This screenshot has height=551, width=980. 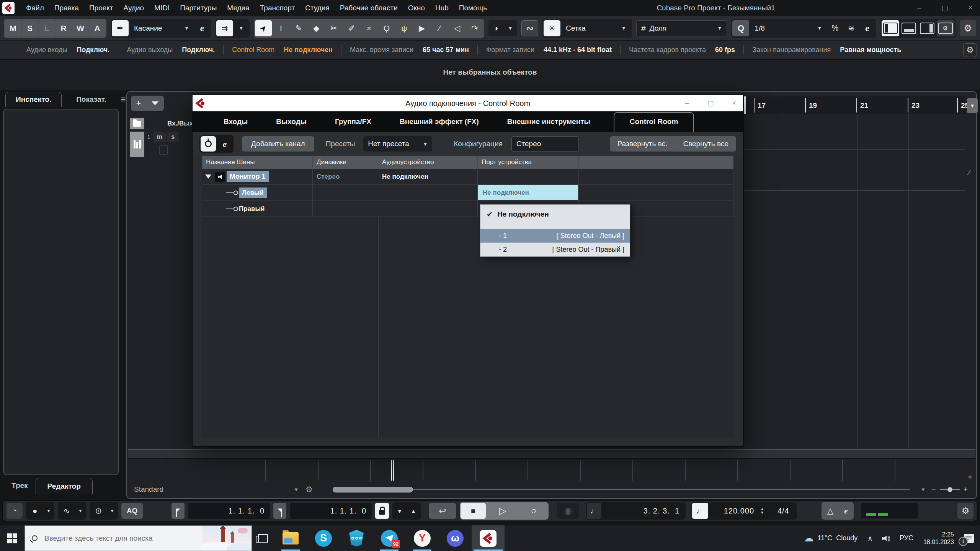 What do you see at coordinates (528, 193) in the screenshot?
I see `port-value-editing: Не подключен` at bounding box center [528, 193].